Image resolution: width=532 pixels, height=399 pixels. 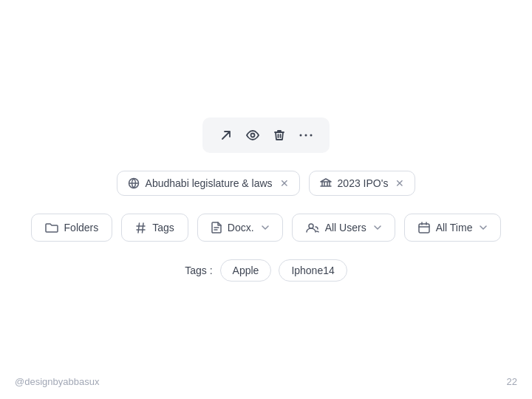 What do you see at coordinates (240, 228) in the screenshot?
I see `docx-button: Docx.` at bounding box center [240, 228].